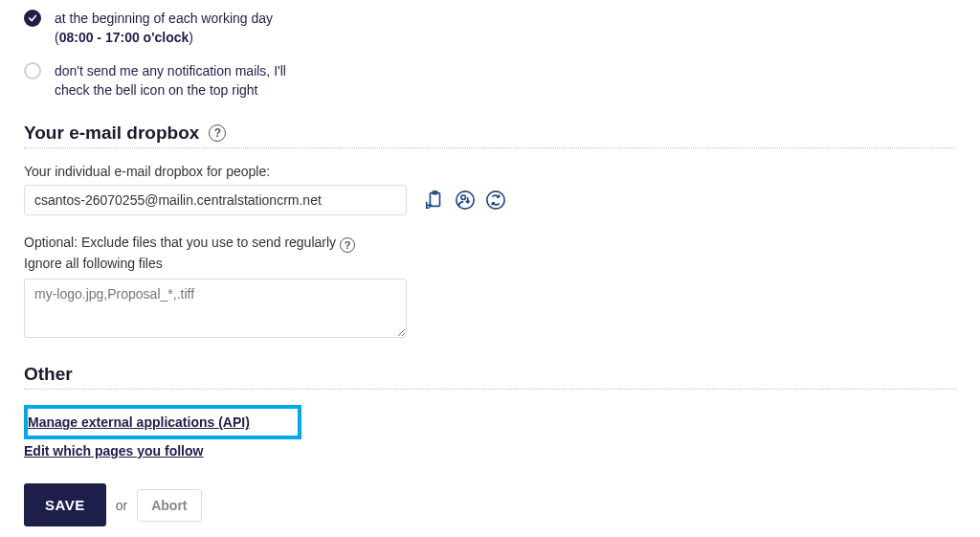  Describe the element at coordinates (215, 308) in the screenshot. I see `ignore-files-textarea` at that location.